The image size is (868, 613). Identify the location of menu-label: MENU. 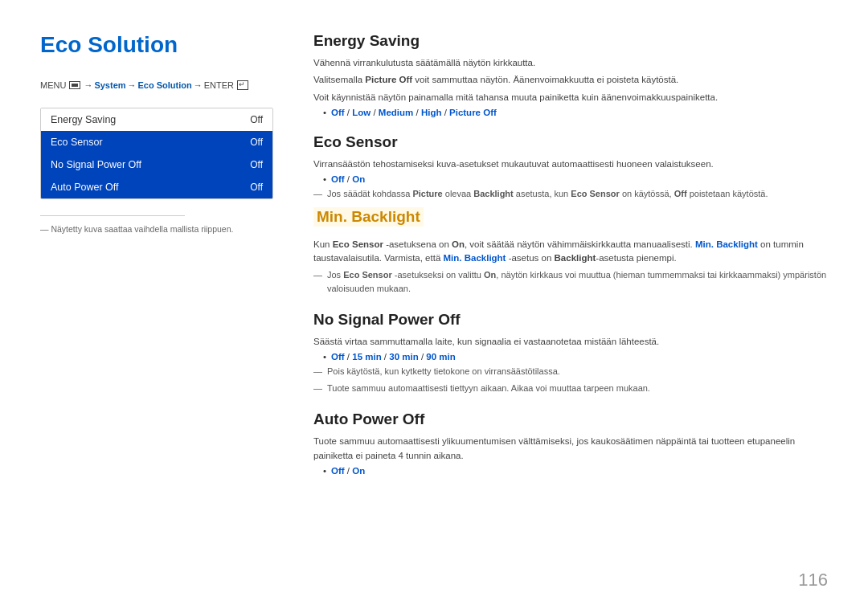
(53, 85).